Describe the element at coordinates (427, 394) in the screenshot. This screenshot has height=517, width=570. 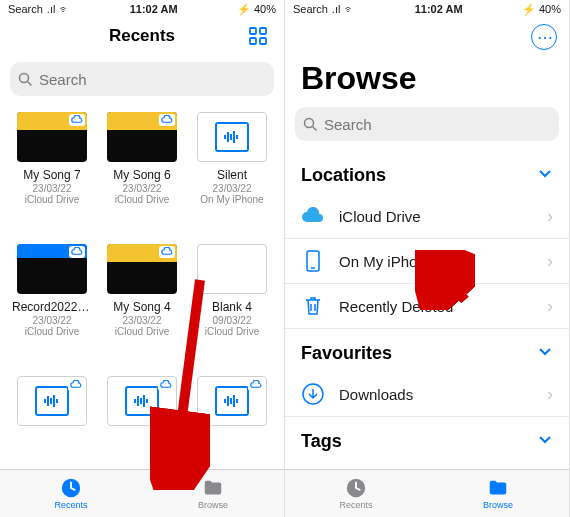
I see `list-item-downloads: Downloads ›` at that location.